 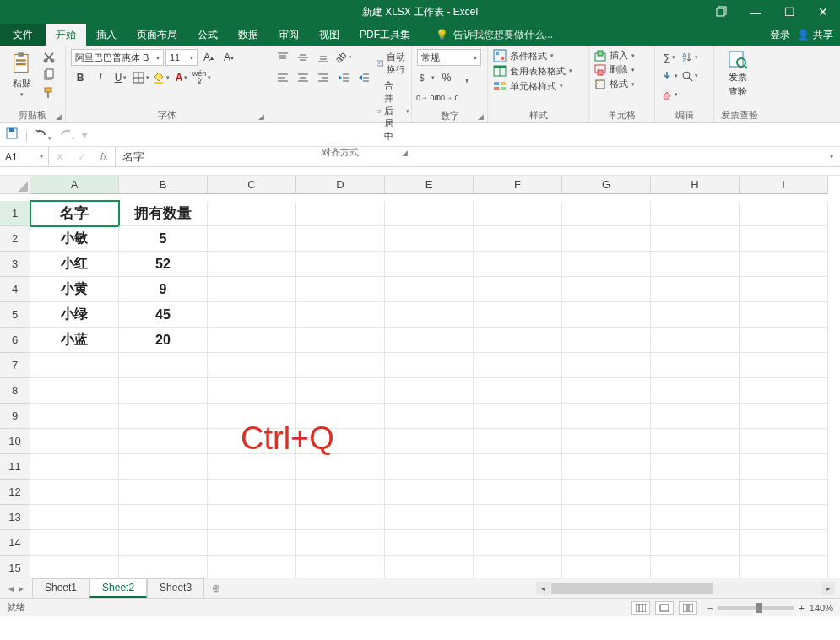 What do you see at coordinates (543, 588) in the screenshot?
I see `scroll-left: ◂` at bounding box center [543, 588].